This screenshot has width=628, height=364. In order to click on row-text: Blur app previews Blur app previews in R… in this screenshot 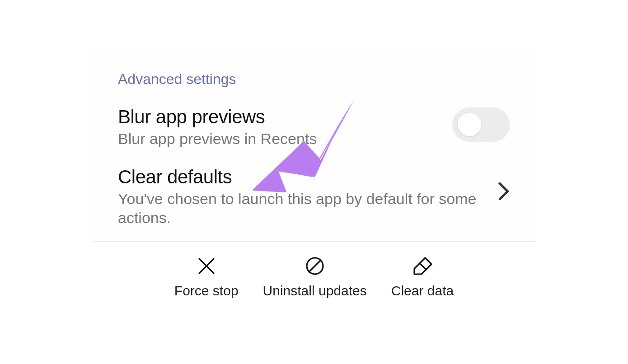, I will do `click(280, 127)`.